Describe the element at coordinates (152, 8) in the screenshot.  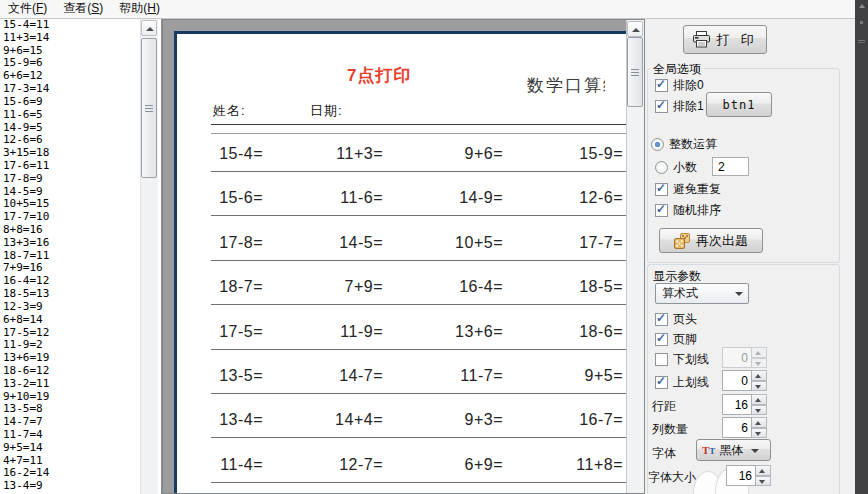
I see `menu-help-key: H` at that location.